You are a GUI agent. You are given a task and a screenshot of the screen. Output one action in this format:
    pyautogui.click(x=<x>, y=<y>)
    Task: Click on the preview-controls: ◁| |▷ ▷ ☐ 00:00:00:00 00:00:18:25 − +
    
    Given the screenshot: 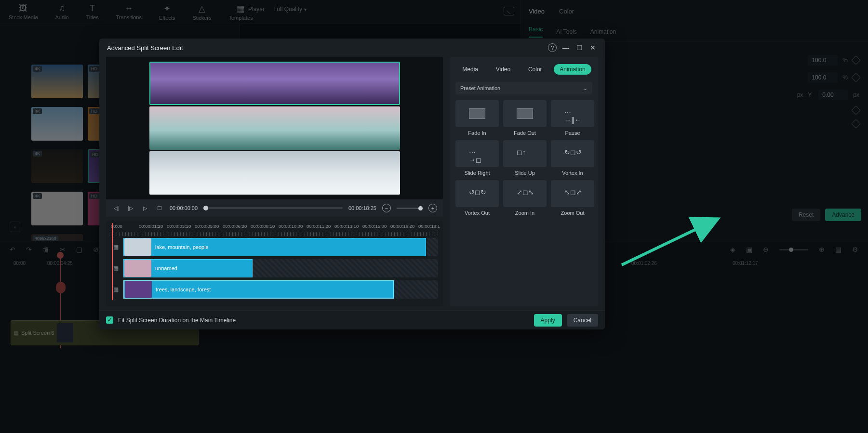 What is the action you would take?
    pyautogui.click(x=275, y=208)
    